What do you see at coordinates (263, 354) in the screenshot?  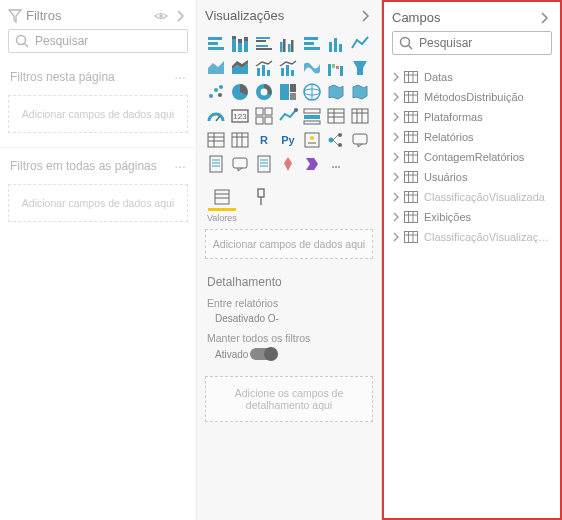 I see `keep-filters-toggle` at bounding box center [263, 354].